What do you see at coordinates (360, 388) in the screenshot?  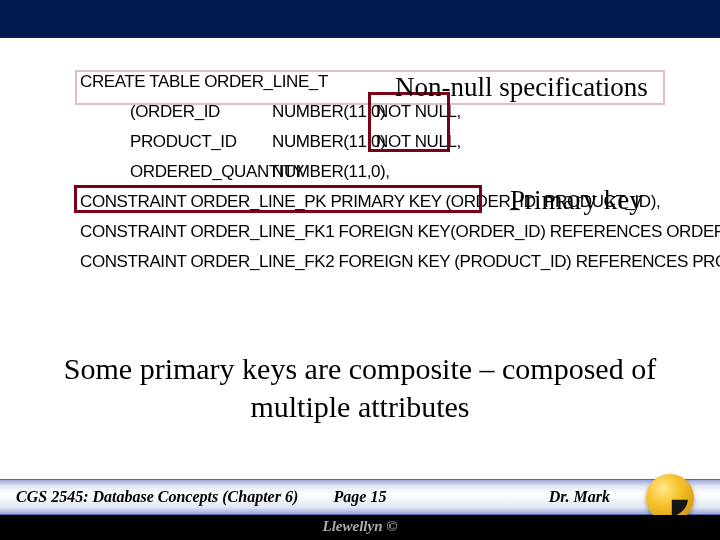 I see `body-text: Some primary keys are composite – compos…` at bounding box center [360, 388].